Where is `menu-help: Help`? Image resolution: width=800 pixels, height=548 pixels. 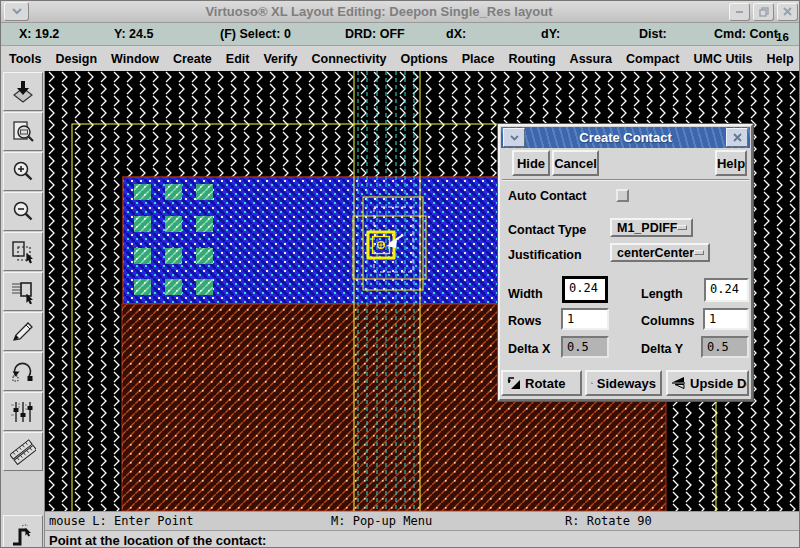 menu-help: Help is located at coordinates (780, 59).